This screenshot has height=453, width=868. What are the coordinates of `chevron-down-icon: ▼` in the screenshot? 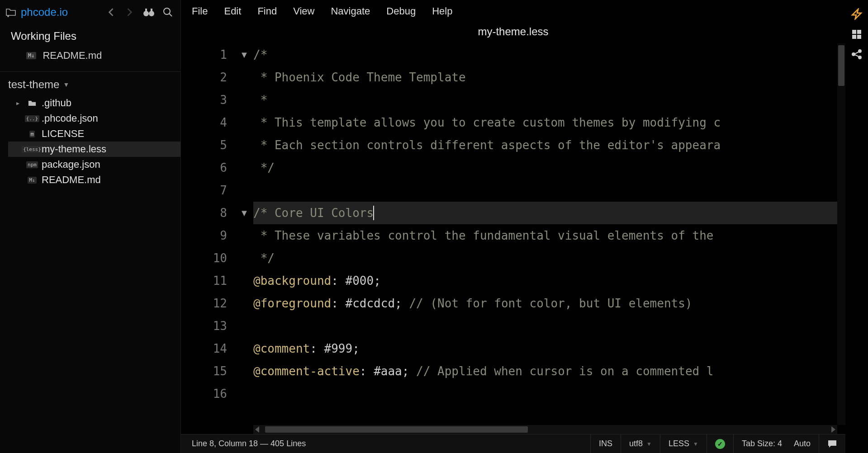 It's located at (66, 85).